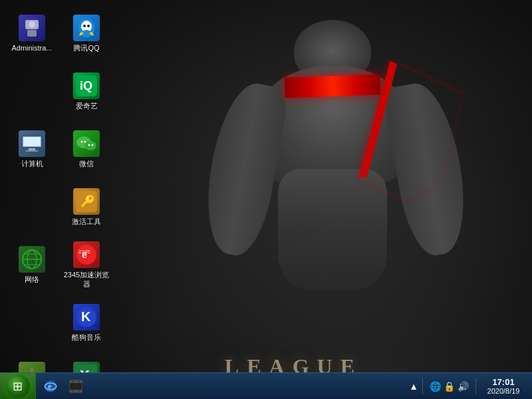  What do you see at coordinates (86, 28) in the screenshot?
I see `qq-icon` at bounding box center [86, 28].